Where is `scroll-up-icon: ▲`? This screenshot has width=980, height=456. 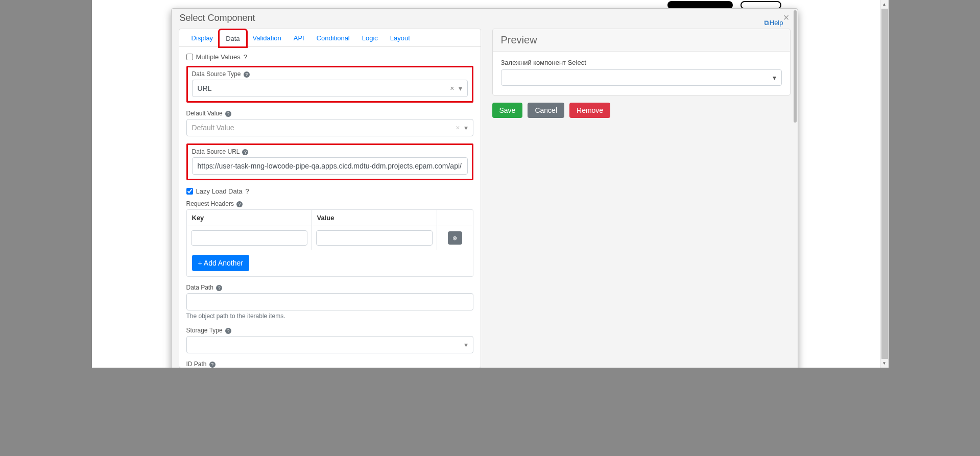
scroll-up-icon: ▲ is located at coordinates (885, 4).